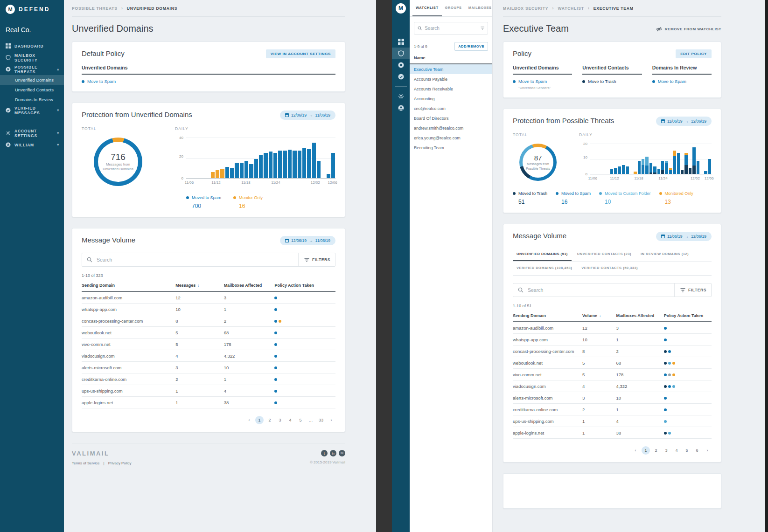 The image size is (768, 532). Describe the element at coordinates (609, 269) in the screenshot. I see `tab: VERIFIED CONTACTS (50,333)` at that location.